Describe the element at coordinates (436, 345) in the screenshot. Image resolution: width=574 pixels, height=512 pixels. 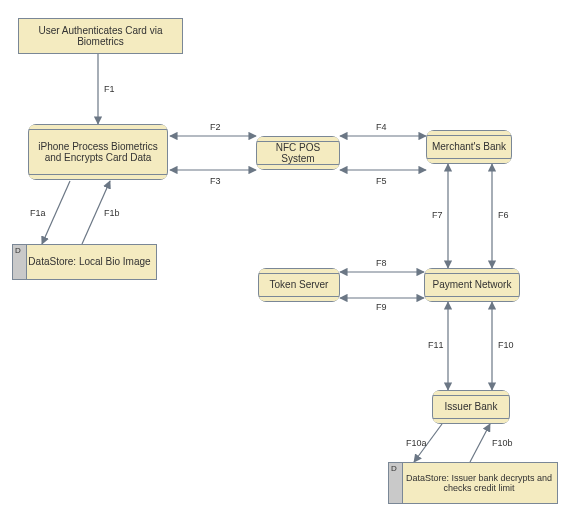
I see `edge-label-f11: F11` at that location.